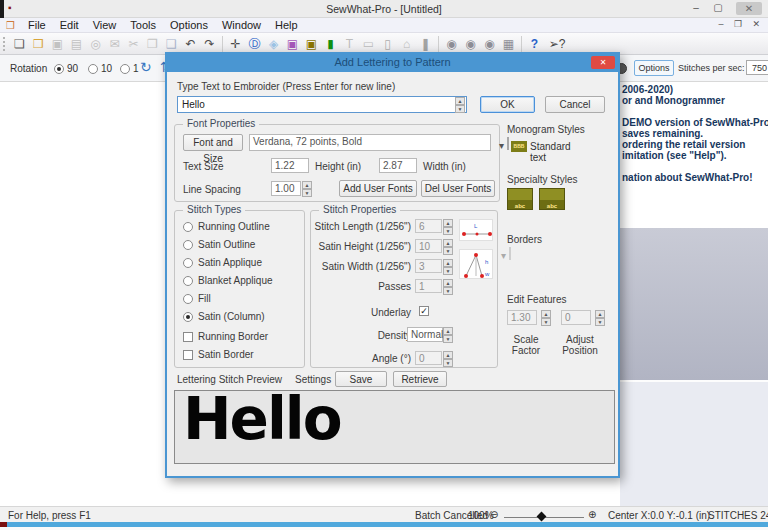 This screenshot has height=530, width=768. Describe the element at coordinates (274, 44) in the screenshot. I see `magnifier-icon: ◈` at that location.